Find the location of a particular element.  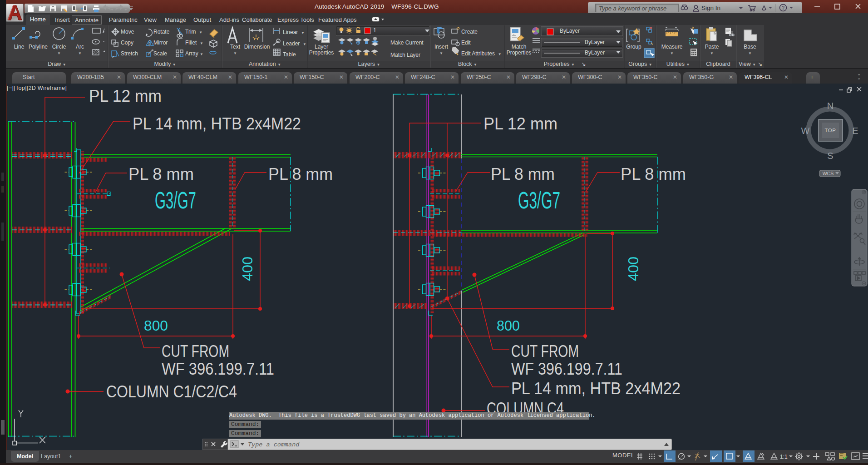

svg-text: S is located at coordinates (830, 156).